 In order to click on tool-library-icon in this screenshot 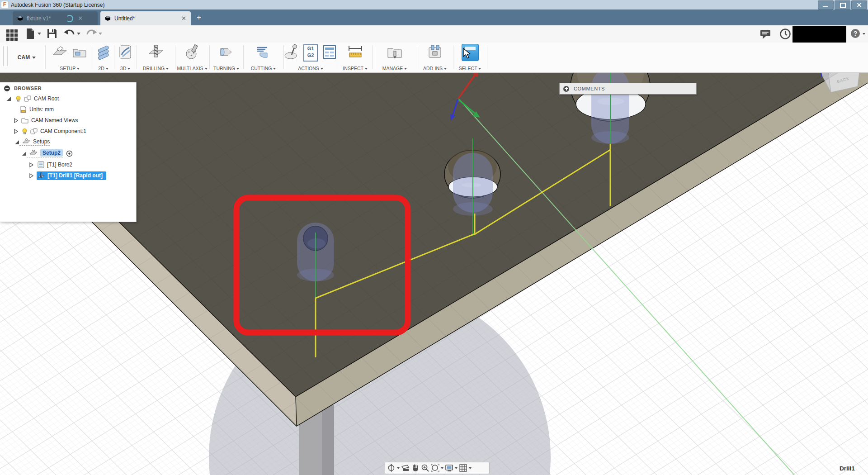, I will do `click(395, 52)`.